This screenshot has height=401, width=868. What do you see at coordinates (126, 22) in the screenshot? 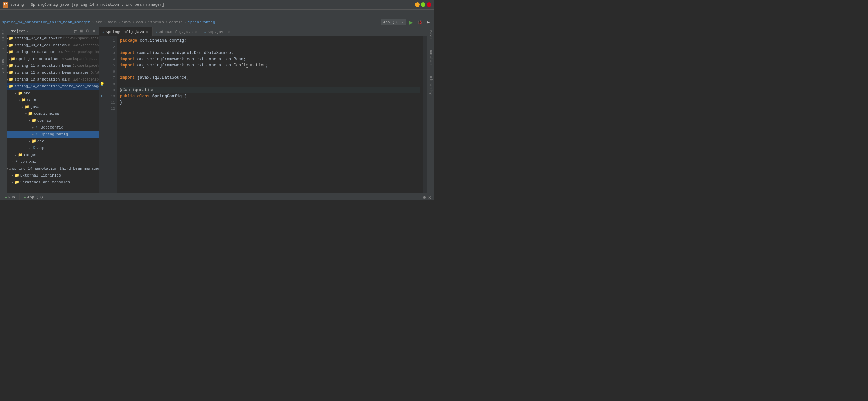
I see `breadcrumb-java: java` at bounding box center [126, 22].